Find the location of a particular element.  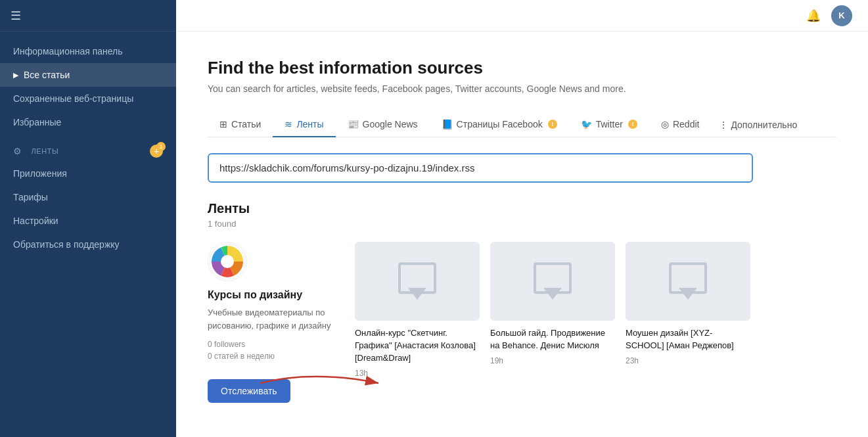

sidebar-item-pricing: Тарифы is located at coordinates (88, 197).